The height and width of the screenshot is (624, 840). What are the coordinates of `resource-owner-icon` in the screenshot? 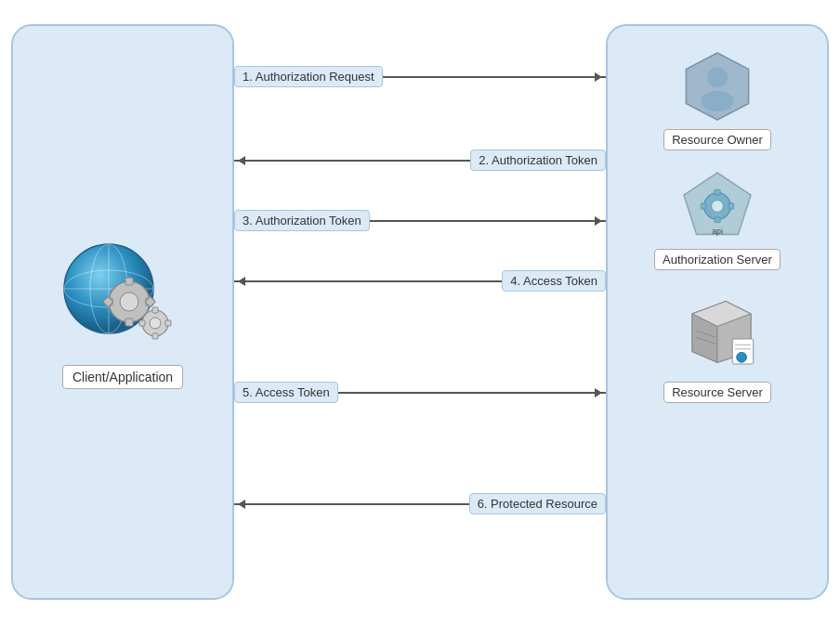 It's located at (717, 86).